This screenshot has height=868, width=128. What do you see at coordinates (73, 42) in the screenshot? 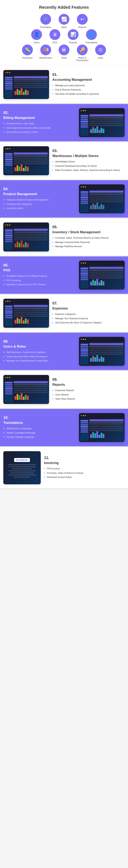
I see `reports-label: Reports` at bounding box center [73, 42].